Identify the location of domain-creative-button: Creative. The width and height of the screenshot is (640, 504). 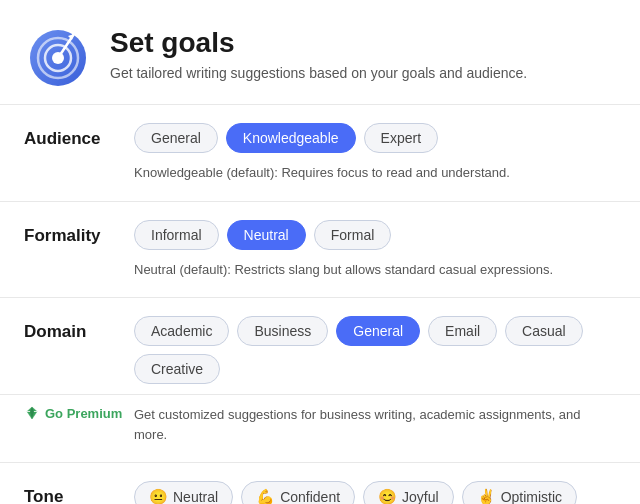
(177, 369).